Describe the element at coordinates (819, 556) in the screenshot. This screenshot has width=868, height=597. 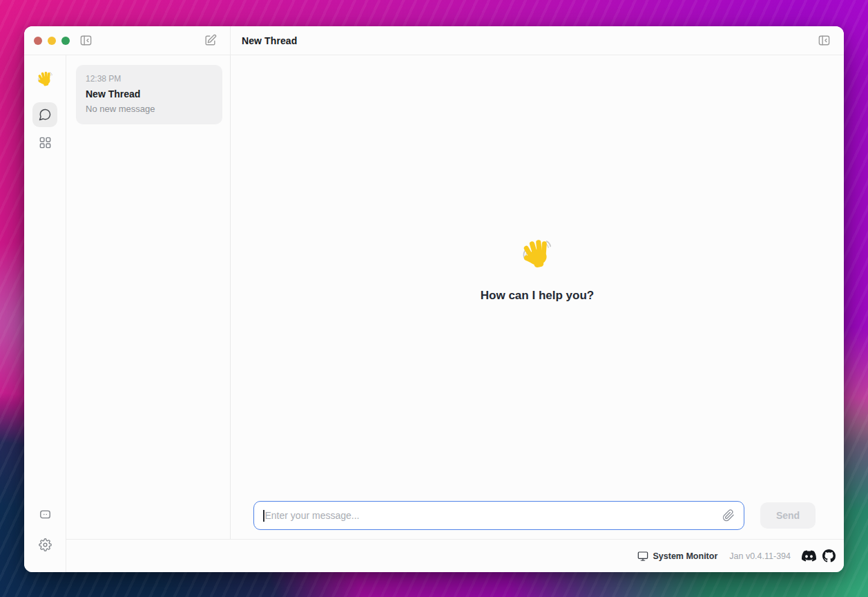
I see `footer-social-icons` at that location.